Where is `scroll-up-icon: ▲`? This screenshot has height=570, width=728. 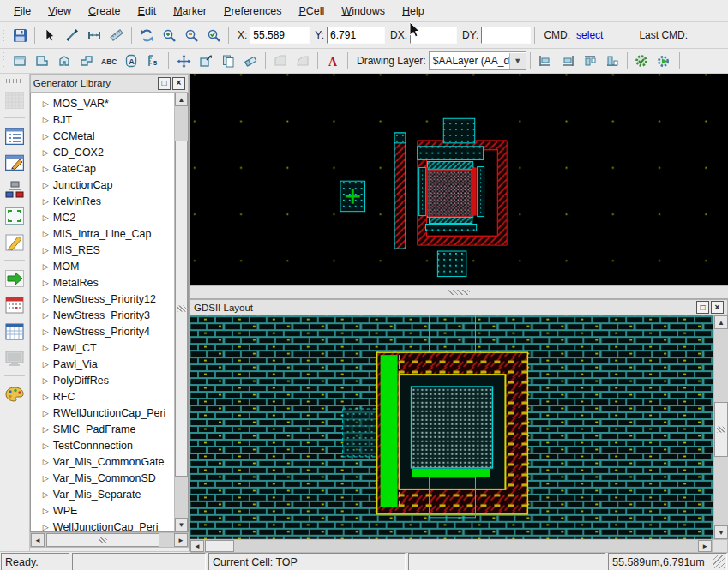 scroll-up-icon: ▲ is located at coordinates (182, 99).